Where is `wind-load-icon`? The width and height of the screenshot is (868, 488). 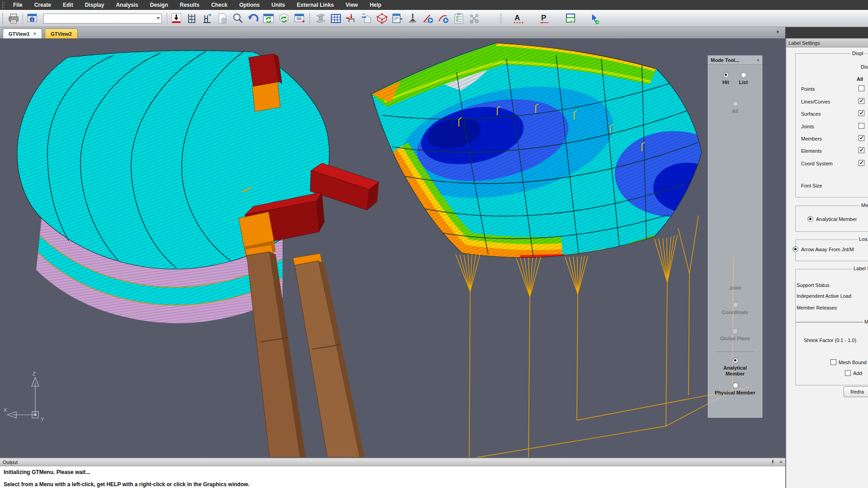 wind-load-icon is located at coordinates (367, 19).